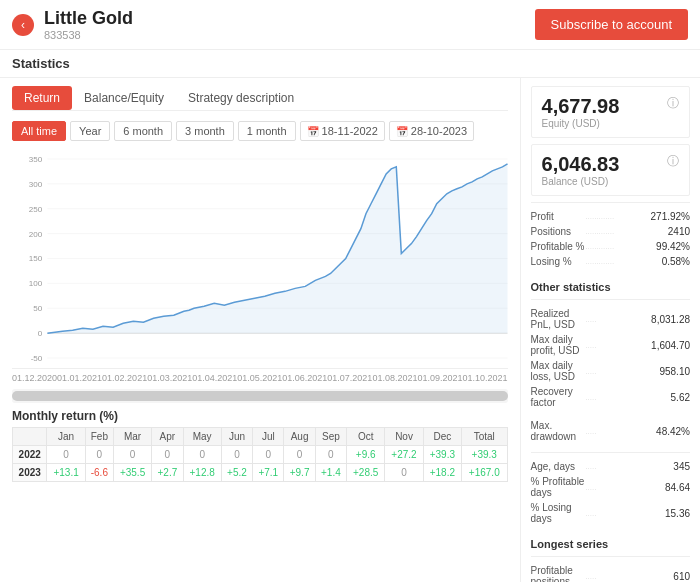 This screenshot has width=700, height=582. Describe the element at coordinates (404, 455) in the screenshot. I see `month-cell: +27.2` at that location.